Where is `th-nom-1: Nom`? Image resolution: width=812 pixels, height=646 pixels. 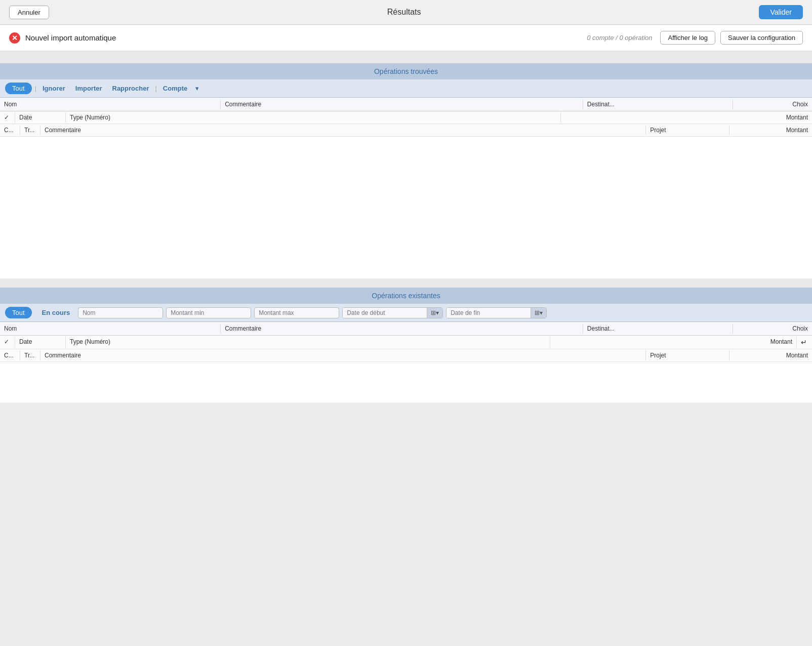 th-nom-1: Nom is located at coordinates (110, 104).